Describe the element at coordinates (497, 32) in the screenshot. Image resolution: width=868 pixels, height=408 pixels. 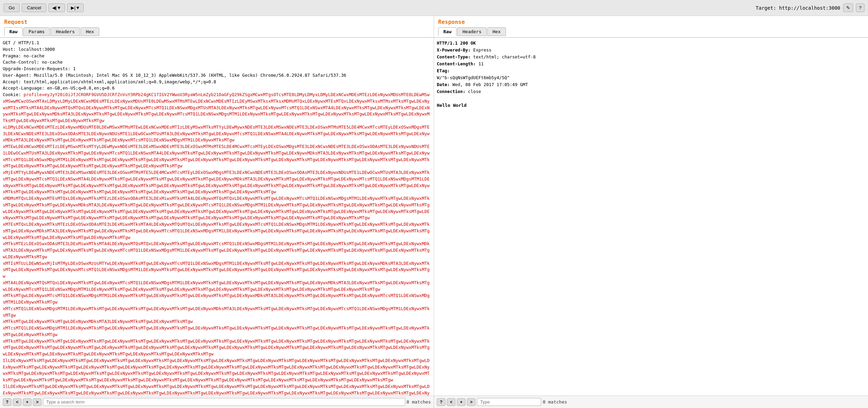
I see `tab-hex-response: Hex` at that location.